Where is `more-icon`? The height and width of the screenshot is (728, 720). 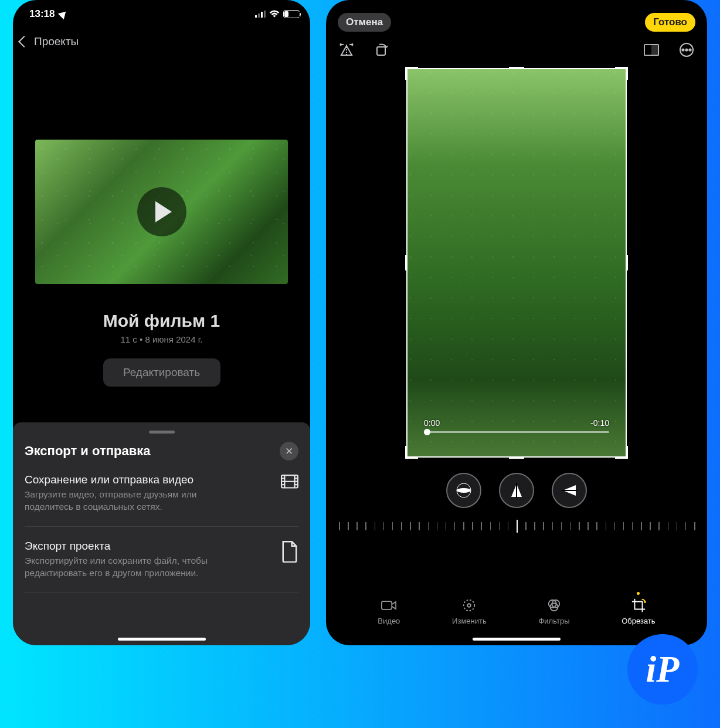
more-icon is located at coordinates (687, 50).